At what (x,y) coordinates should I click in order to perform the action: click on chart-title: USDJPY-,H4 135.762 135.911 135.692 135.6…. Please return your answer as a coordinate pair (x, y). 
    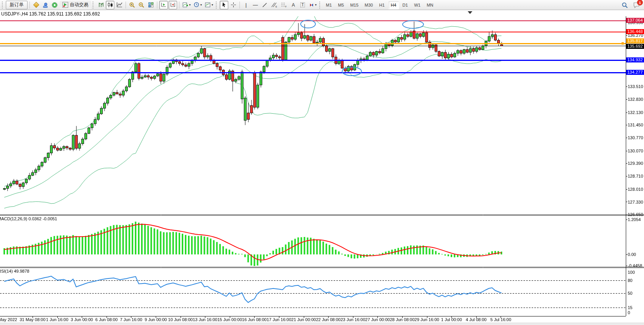
    Looking at the image, I should click on (50, 14).